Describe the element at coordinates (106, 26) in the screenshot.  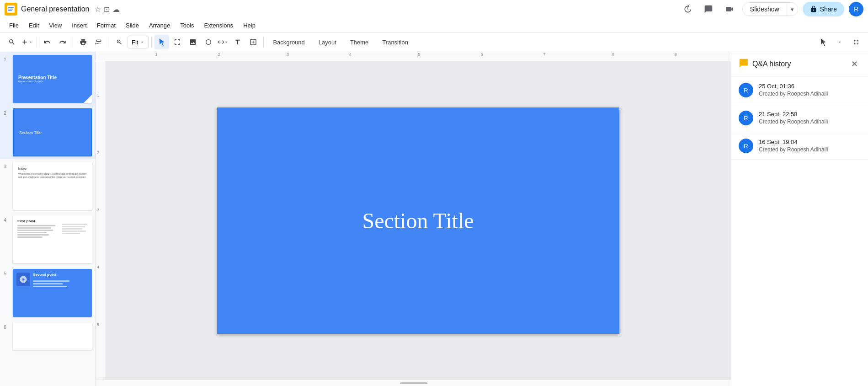
I see `menu-format: Format` at that location.